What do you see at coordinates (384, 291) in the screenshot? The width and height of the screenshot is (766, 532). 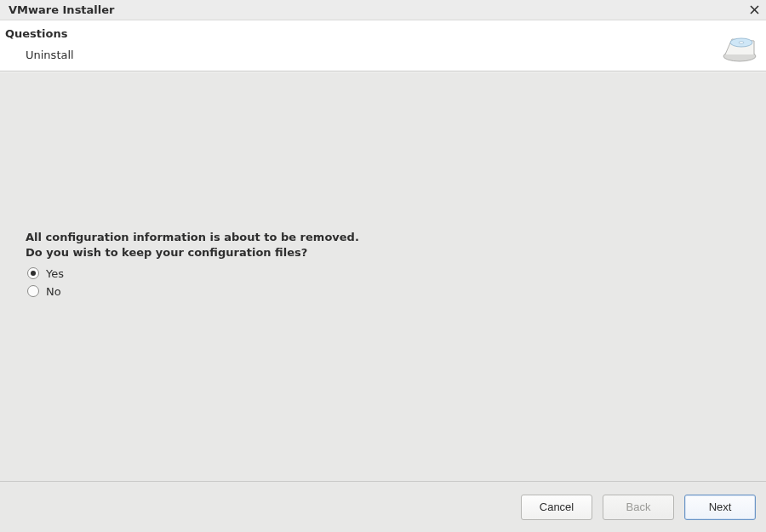 I see `option-no: No` at bounding box center [384, 291].